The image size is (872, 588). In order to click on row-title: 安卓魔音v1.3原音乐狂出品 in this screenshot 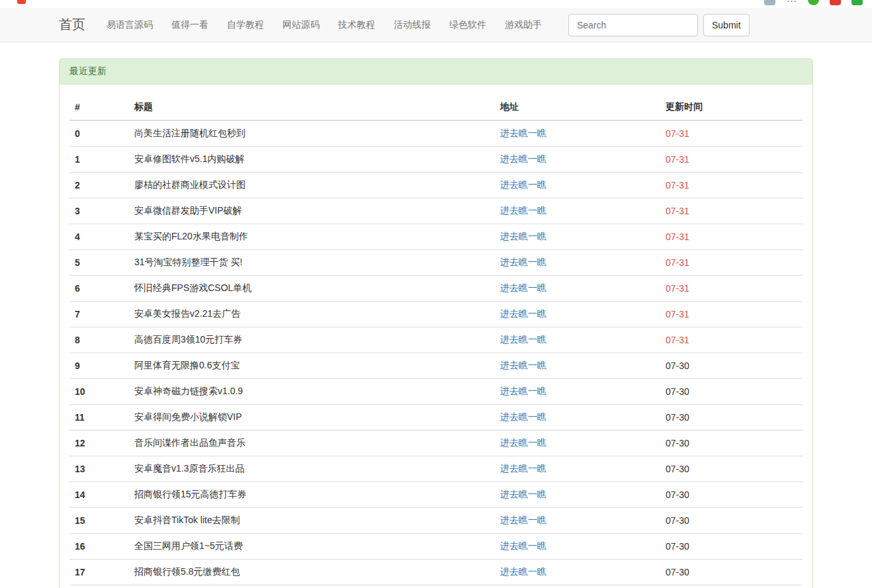, I will do `click(312, 470)`.